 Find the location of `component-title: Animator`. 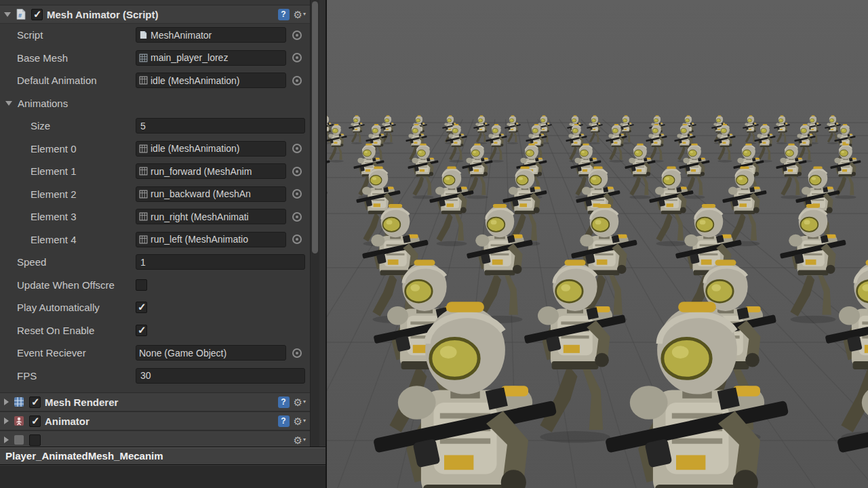

component-title: Animator is located at coordinates (159, 422).